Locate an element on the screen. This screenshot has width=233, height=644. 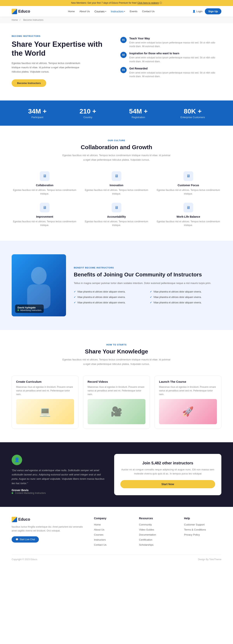
nav-home: Home is located at coordinates (72, 12).